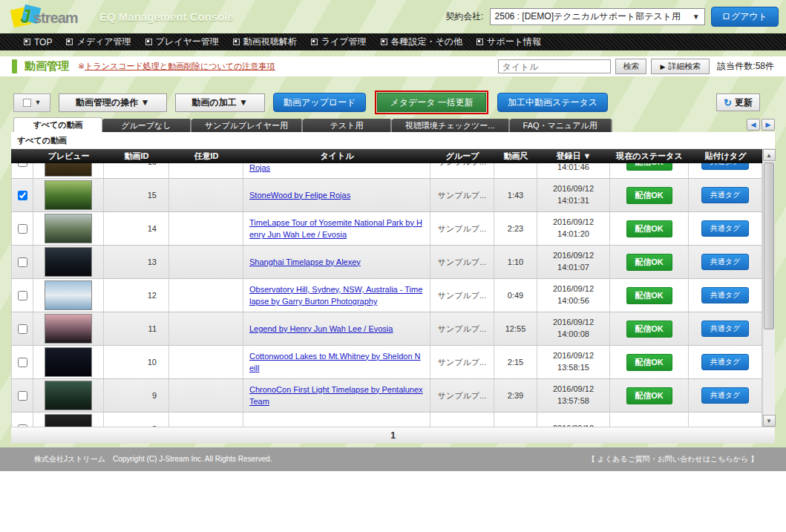 The image size is (786, 532). Describe the element at coordinates (574, 156) in the screenshot. I see `header-registered-date-sorted: 登録日 ▼` at that location.